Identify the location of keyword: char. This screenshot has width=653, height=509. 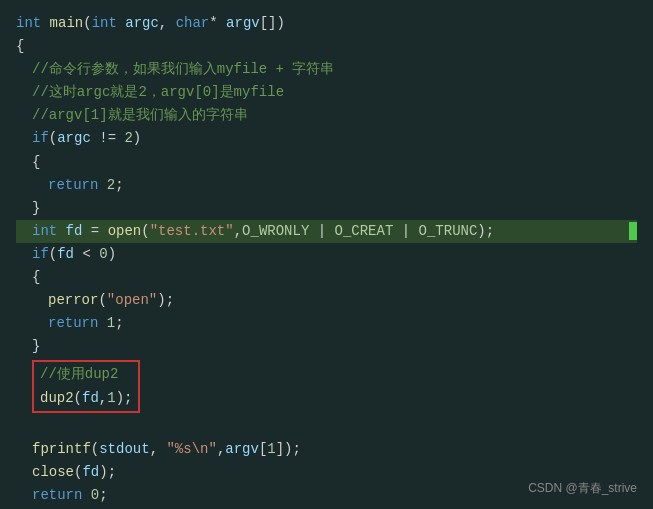
(193, 24).